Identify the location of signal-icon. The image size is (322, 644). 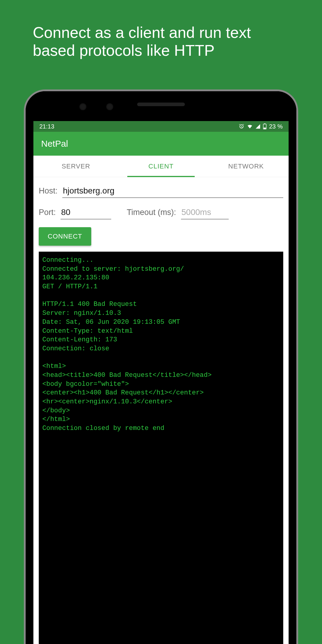
(258, 126).